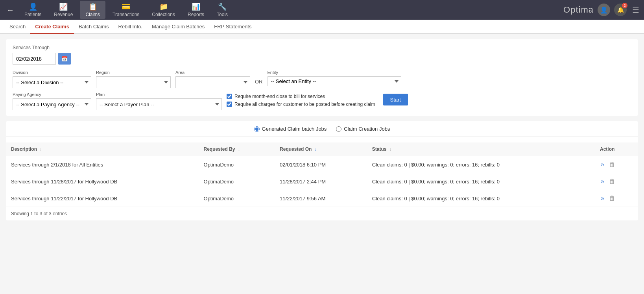 This screenshot has height=294, width=644. What do you see at coordinates (17, 27) in the screenshot?
I see `sub-nav-search: Search` at bounding box center [17, 27].